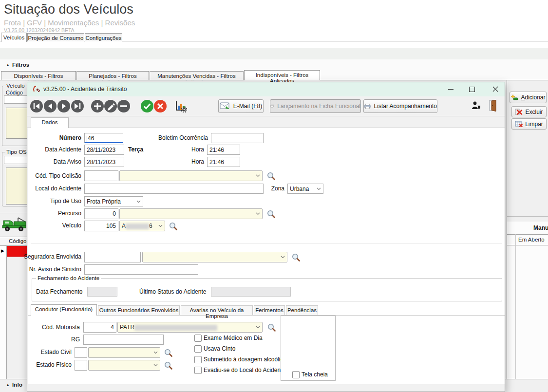  Describe the element at coordinates (278, 188) in the screenshot. I see `zona-label: Zona` at that location.